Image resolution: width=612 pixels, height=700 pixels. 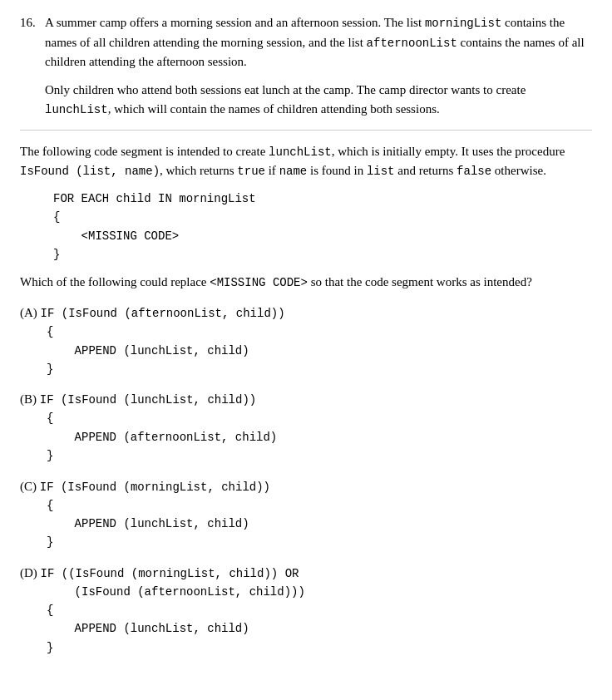 What do you see at coordinates (306, 67) in the screenshot?
I see `question-16: 16. A summer camp offers a morning sessi…` at bounding box center [306, 67].